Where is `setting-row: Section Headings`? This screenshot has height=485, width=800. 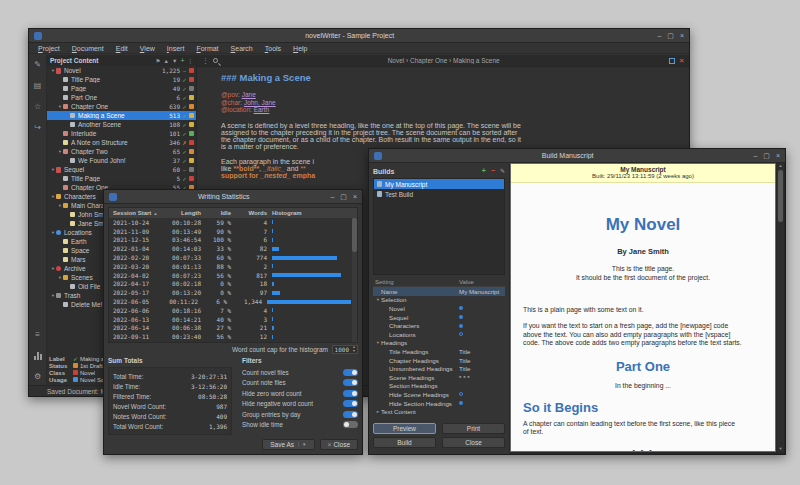 setting-row: Section Headings is located at coordinates (439, 386).